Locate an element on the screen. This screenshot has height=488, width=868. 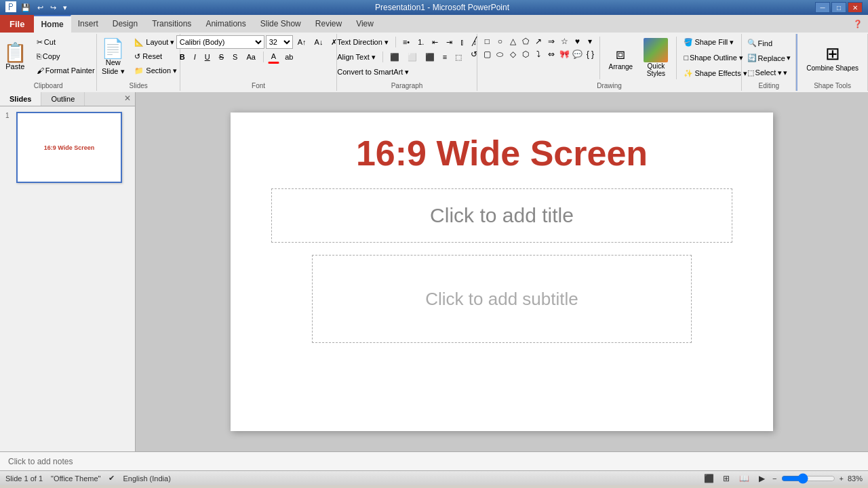
shape-oval-button: ⬭ is located at coordinates (500, 54).